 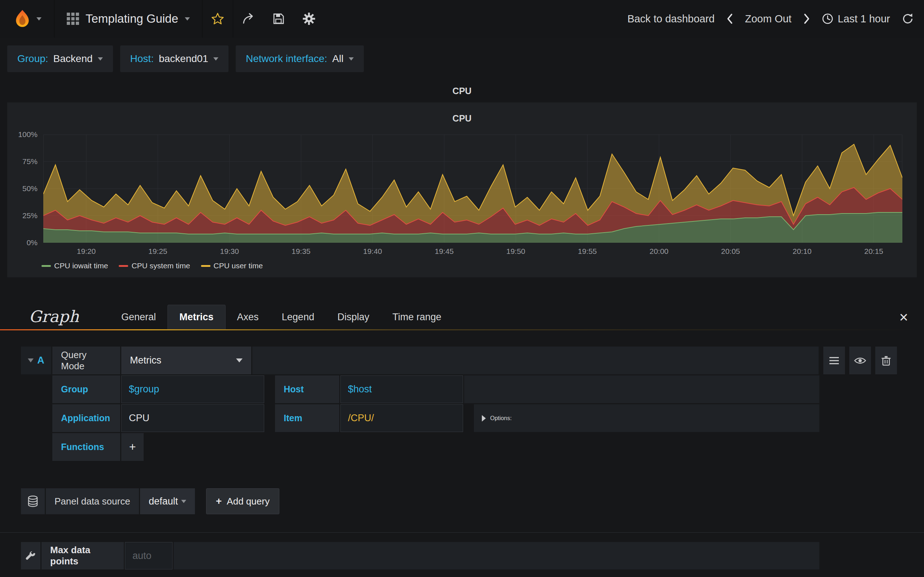 I want to click on datasource-label: Panel data source, so click(x=92, y=501).